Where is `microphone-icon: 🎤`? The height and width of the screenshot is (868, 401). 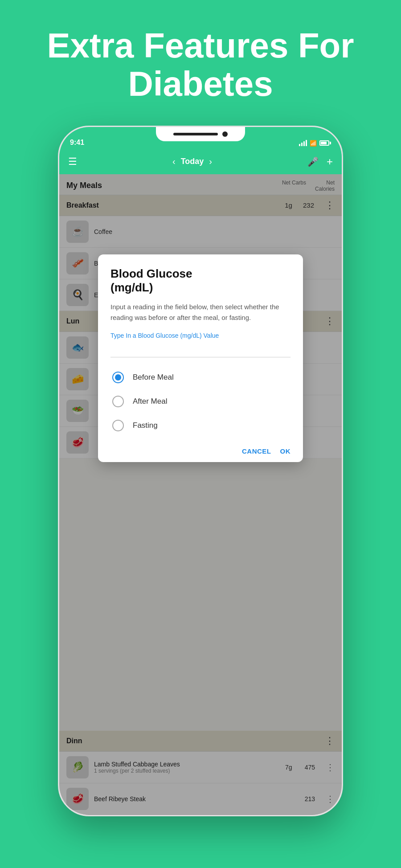
microphone-icon: 🎤 is located at coordinates (313, 162).